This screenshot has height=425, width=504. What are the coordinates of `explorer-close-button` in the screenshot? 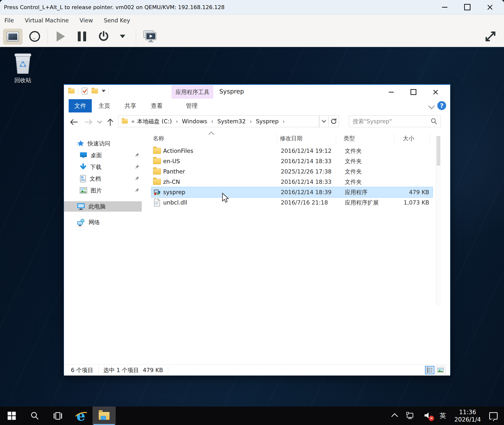 It's located at (436, 92).